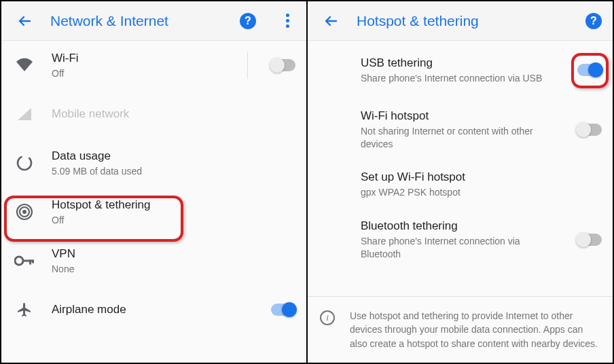 The height and width of the screenshot is (364, 614). I want to click on more-button, so click(287, 21).